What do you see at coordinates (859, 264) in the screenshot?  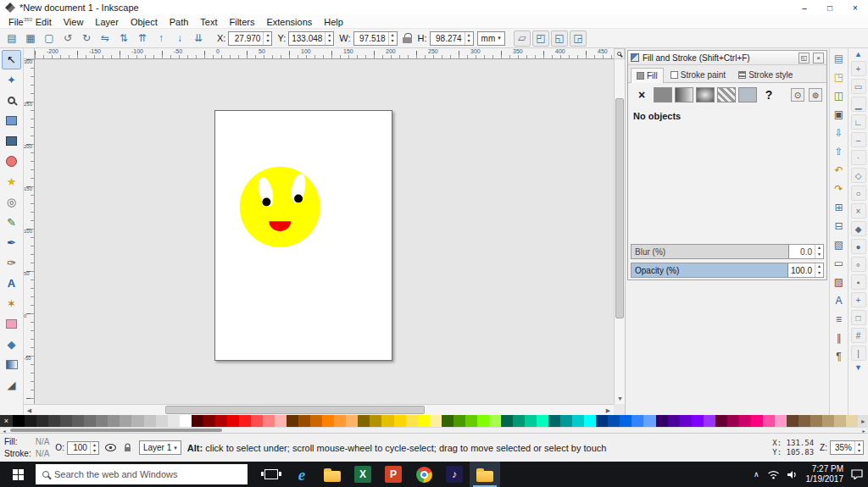 I see `snap-midpoints-button: ∘` at bounding box center [859, 264].